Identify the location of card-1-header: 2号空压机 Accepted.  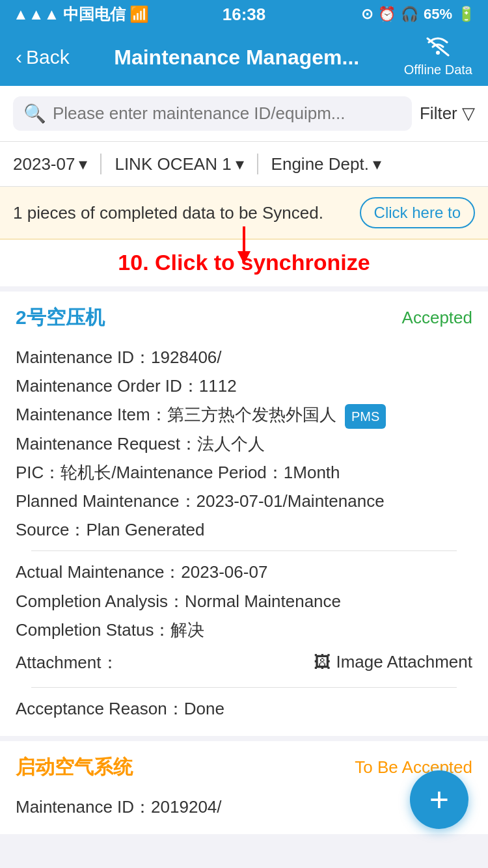
(244, 315).